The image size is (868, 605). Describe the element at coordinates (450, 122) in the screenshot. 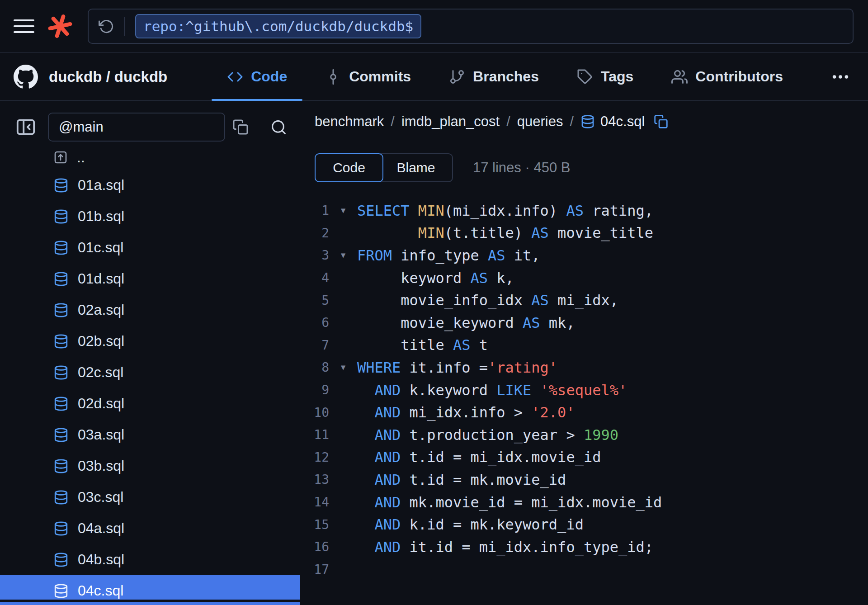

I see `breadcrumb-dir: imdb_plan_cost` at that location.